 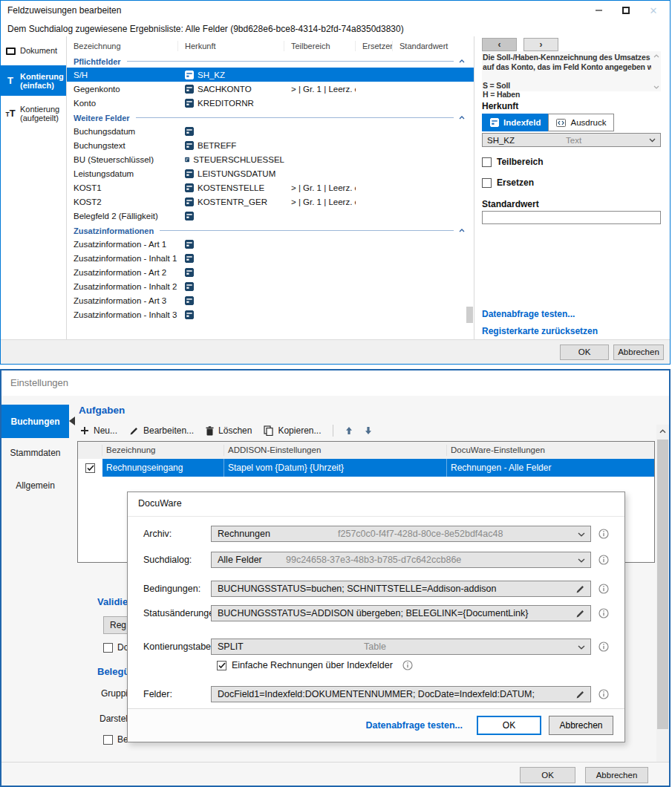 What do you see at coordinates (366, 468) in the screenshot?
I see `table-row: Rechnungseingang Stapel vom {Datum} {Uhr…` at bounding box center [366, 468].